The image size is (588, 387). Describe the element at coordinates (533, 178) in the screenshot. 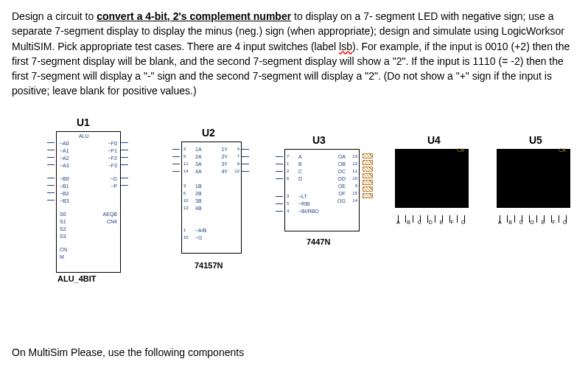

I see `u5-display: CA` at that location.